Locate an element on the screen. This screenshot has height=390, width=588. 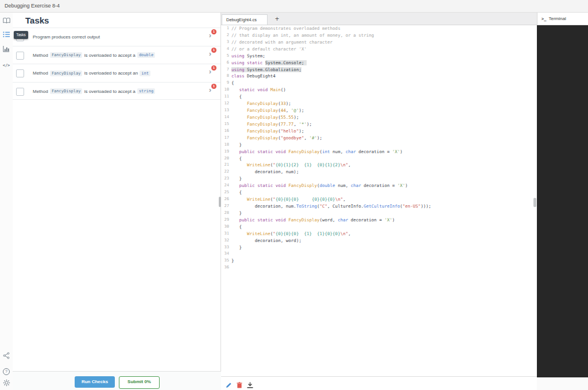
code-text: static void Main() is located at coordinates (258, 90).